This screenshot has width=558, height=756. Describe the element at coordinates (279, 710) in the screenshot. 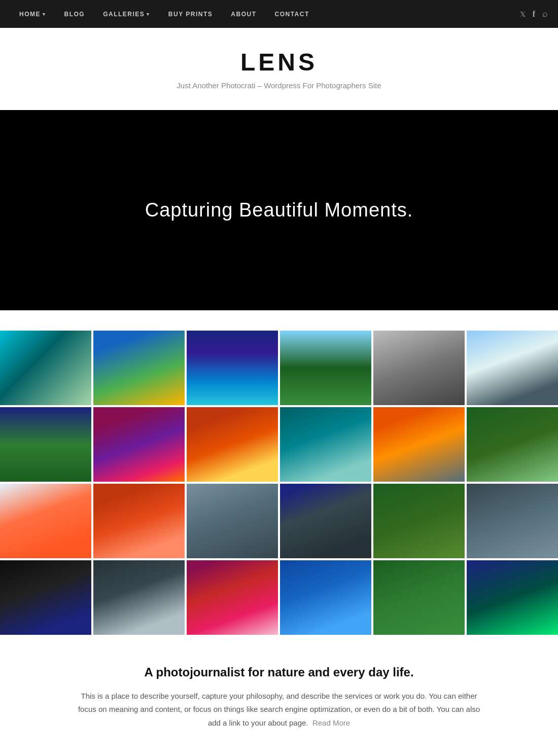

I see `about-body: This is a place to describe yourself, ca…` at that location.